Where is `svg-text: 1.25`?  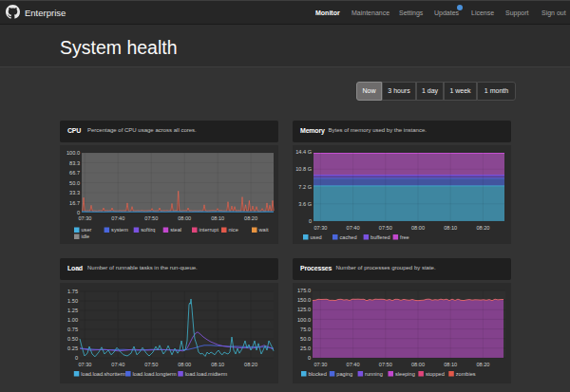
svg-text: 1.25 is located at coordinates (72, 310).